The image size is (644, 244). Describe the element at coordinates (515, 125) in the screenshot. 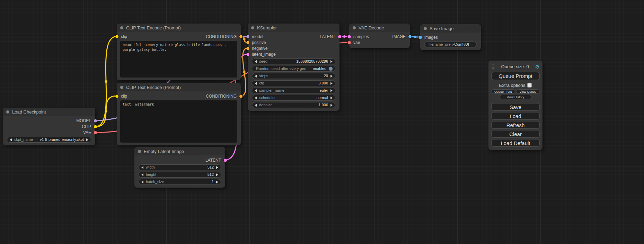

I see `refresh-button: Refresh` at that location.